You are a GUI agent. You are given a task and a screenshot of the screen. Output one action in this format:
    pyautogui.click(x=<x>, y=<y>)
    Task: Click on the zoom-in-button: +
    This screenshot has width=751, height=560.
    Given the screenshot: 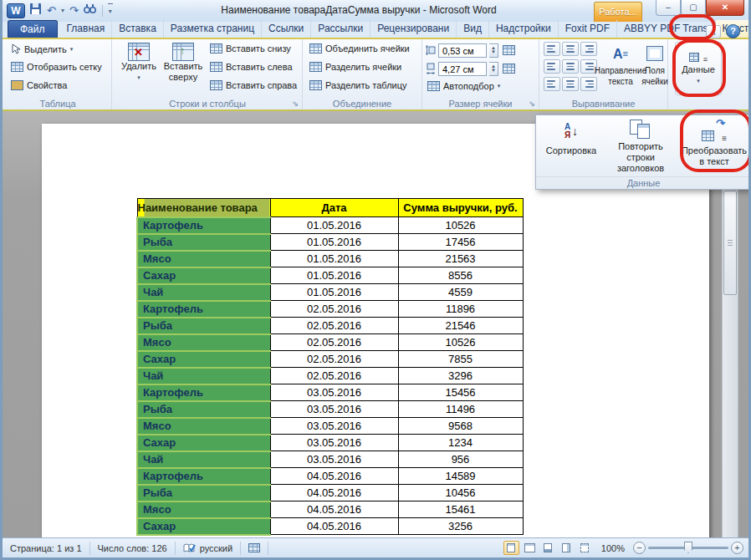 What is the action you would take?
    pyautogui.click(x=738, y=548)
    